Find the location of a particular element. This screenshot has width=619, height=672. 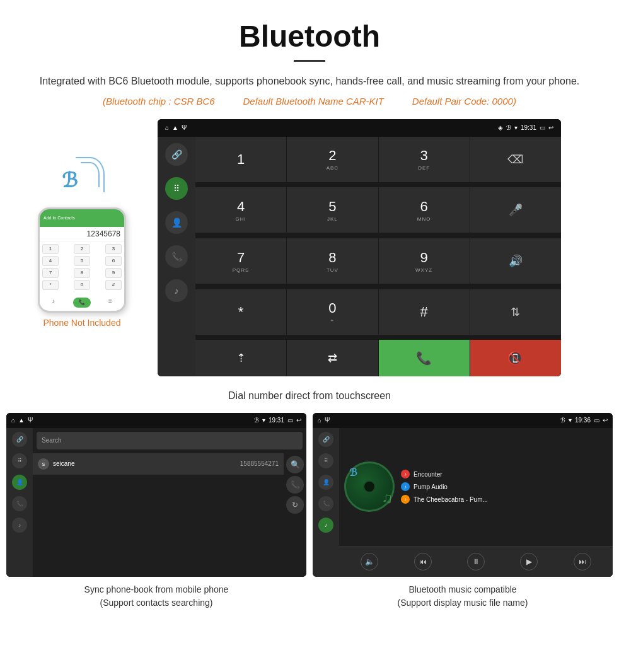

key-0: 0+ is located at coordinates (332, 312).